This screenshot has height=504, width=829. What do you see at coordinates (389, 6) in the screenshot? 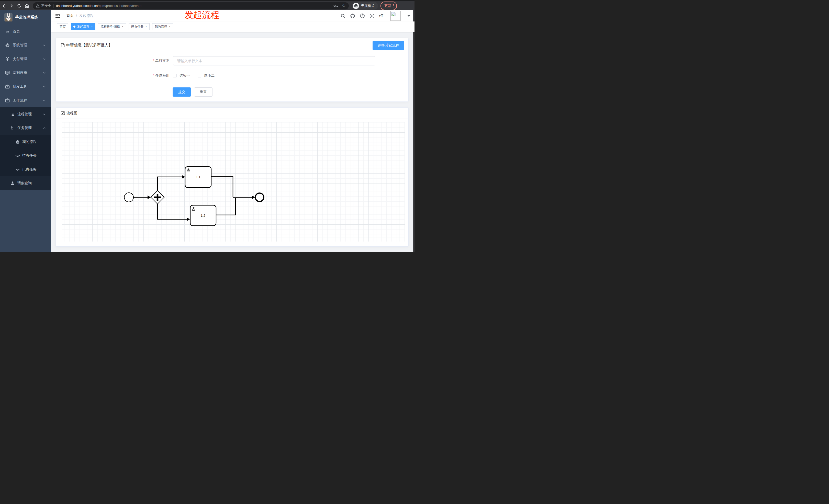
I see `browser-update-button: 更新` at bounding box center [389, 6].